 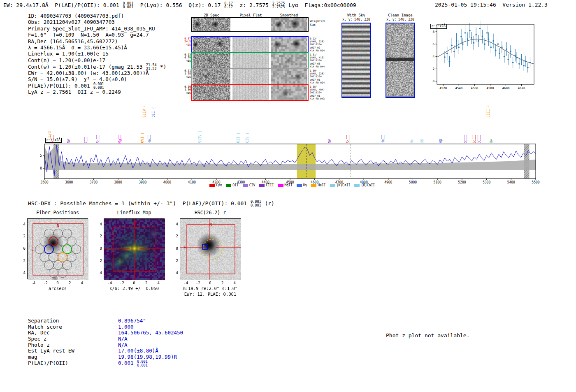 I want to click on info-line: LineFlux = 1.90(±1.00)e-15, so click(x=97, y=53).